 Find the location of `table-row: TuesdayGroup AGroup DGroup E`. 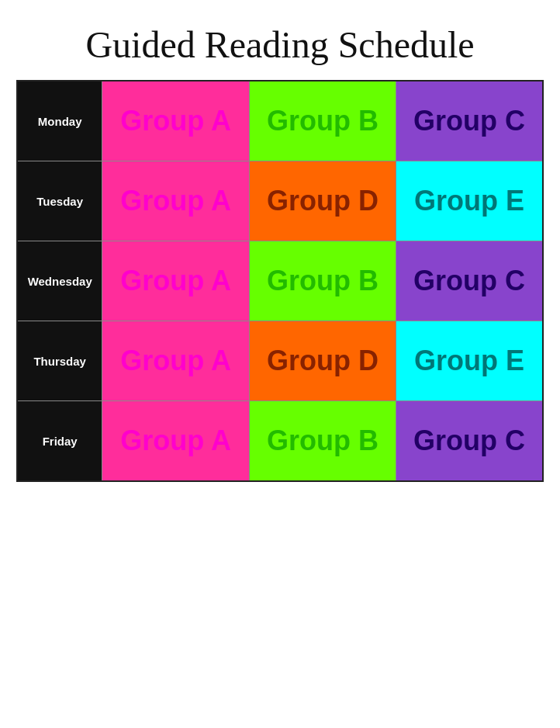

table-row: TuesdayGroup AGroup DGroup E is located at coordinates (280, 202).